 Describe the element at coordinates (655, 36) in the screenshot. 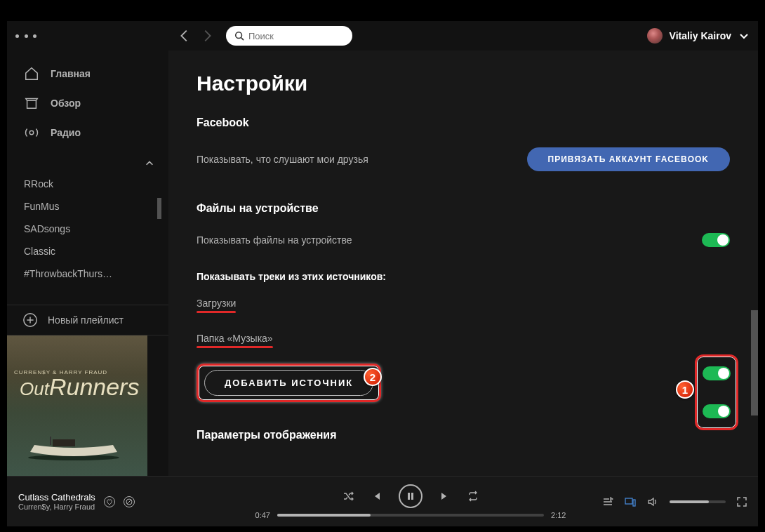

I see `avatar` at that location.